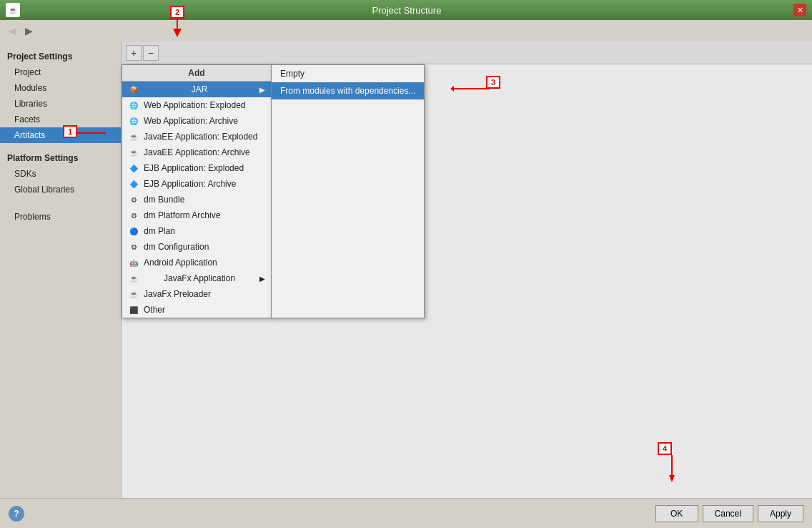  Describe the element at coordinates (407, 10) in the screenshot. I see `window-title: Project Structure` at that location.